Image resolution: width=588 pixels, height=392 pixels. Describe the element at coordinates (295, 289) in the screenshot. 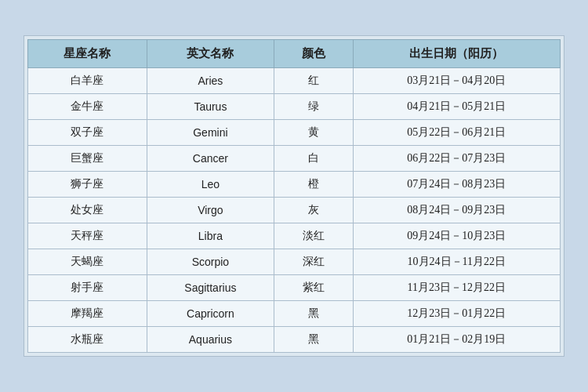

I see `table-row: 射手座Sagittarius紫红11月23日－12月22日` at that location.